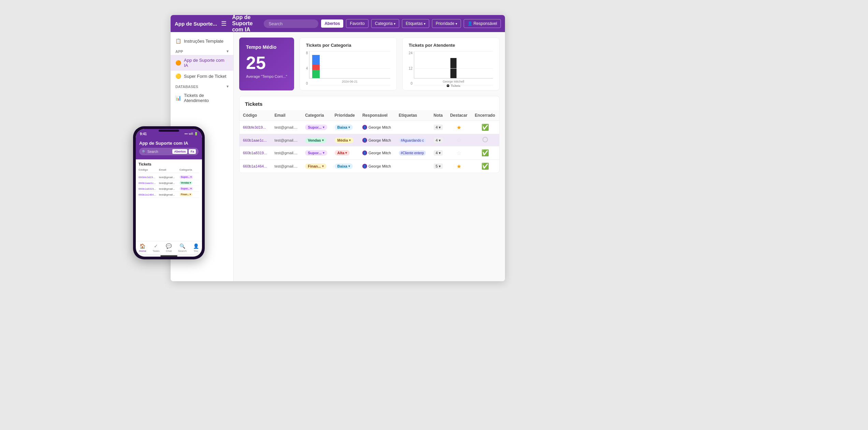  I want to click on mobile-nav-search: 🔍 Search, so click(182, 248).